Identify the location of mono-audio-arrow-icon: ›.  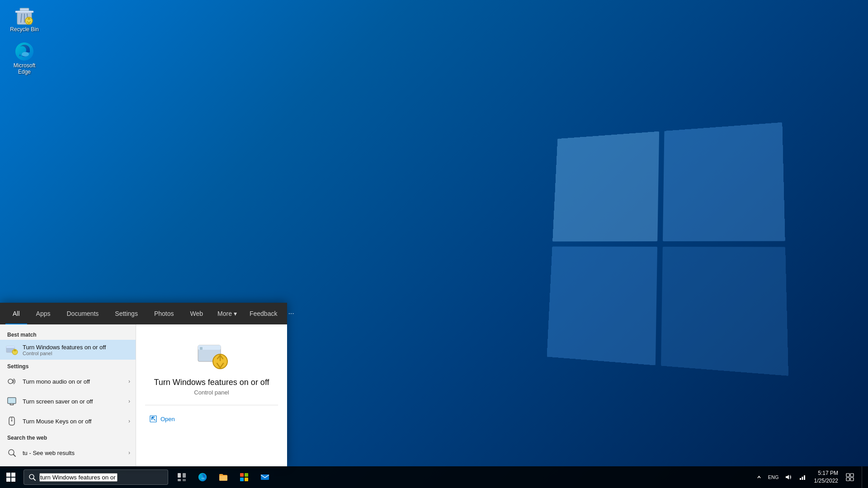
(129, 381).